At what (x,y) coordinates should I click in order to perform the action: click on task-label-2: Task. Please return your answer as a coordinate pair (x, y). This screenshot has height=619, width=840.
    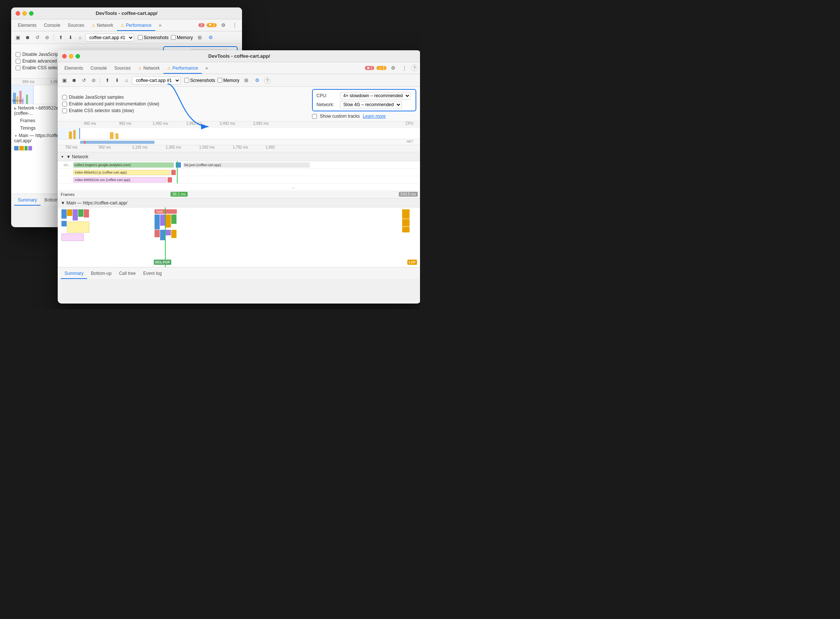
    Looking at the image, I should click on (166, 212).